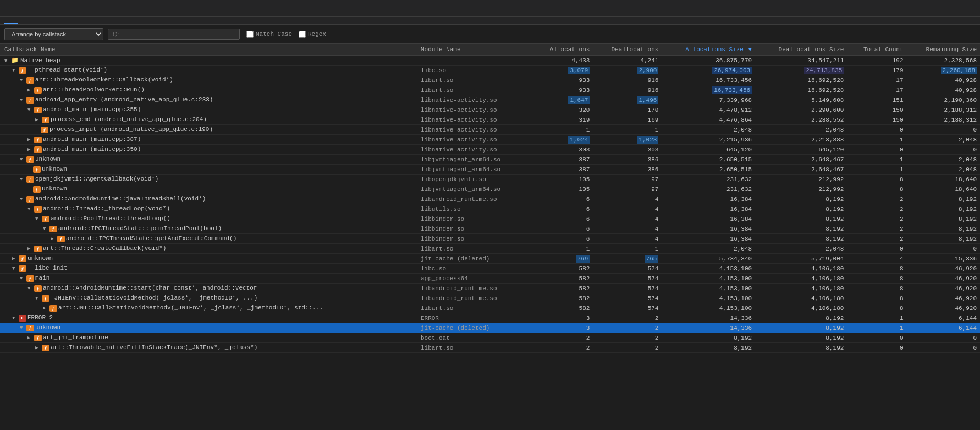  What do you see at coordinates (490, 120) in the screenshot?
I see `table-row: ▶ƒprocess_cmd (android_native_app_glue.c…` at bounding box center [490, 120].